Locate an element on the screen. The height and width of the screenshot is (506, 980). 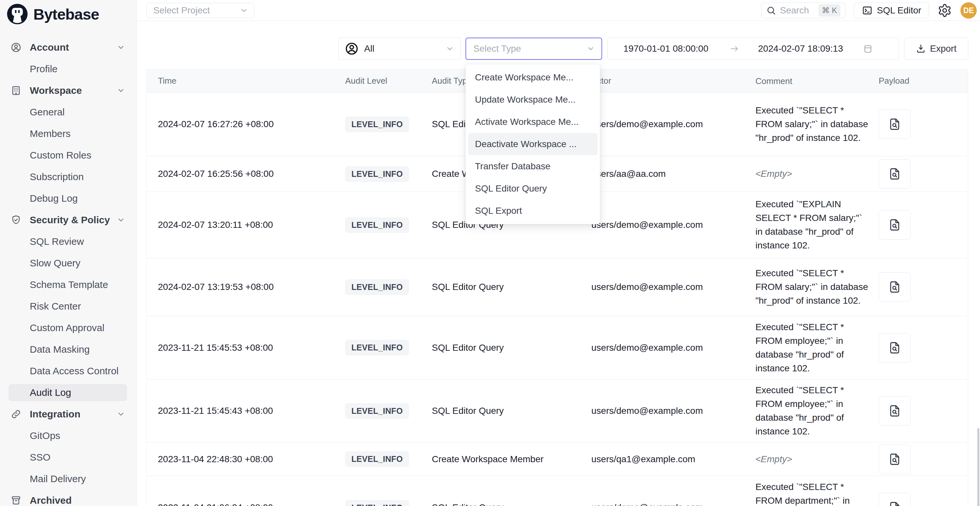
sidebar-item-data-masking: Data Masking is located at coordinates (68, 349).